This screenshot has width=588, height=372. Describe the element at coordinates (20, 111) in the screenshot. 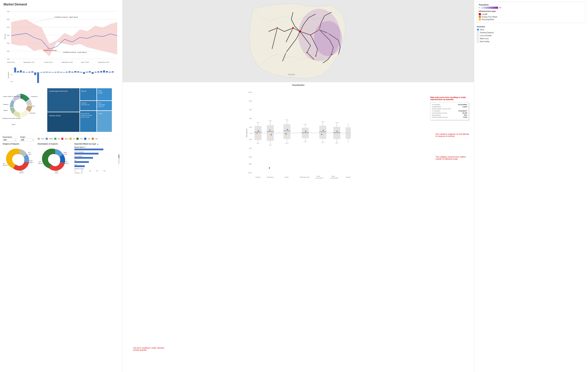

I see `donut-chart-container: Hazardous wastes Ash Biosolids Building …` at that location.